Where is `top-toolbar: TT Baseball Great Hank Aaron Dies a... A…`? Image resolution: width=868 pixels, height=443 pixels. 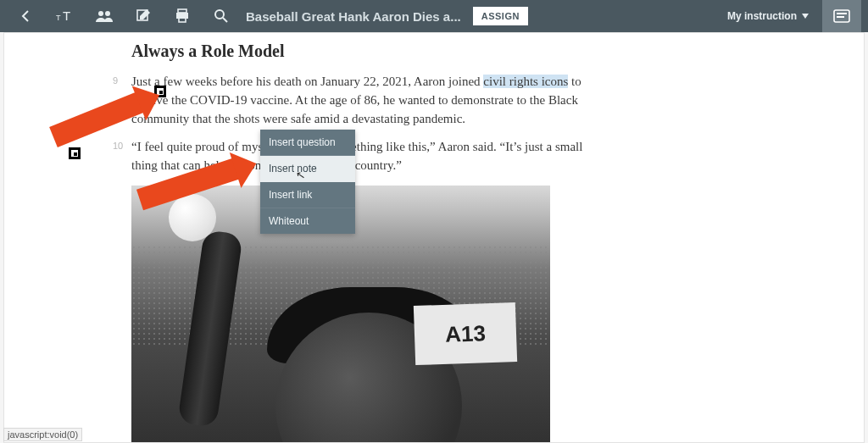
top-toolbar: TT Baseball Great Hank Aaron Dies a... A… is located at coordinates (434, 16).